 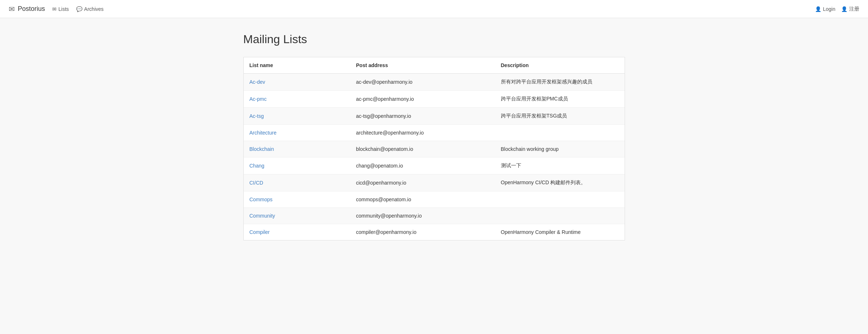 What do you see at coordinates (434, 232) in the screenshot?
I see `table-row: Compilercompiler@openharmony.ioOpenHarmo…` at bounding box center [434, 232].